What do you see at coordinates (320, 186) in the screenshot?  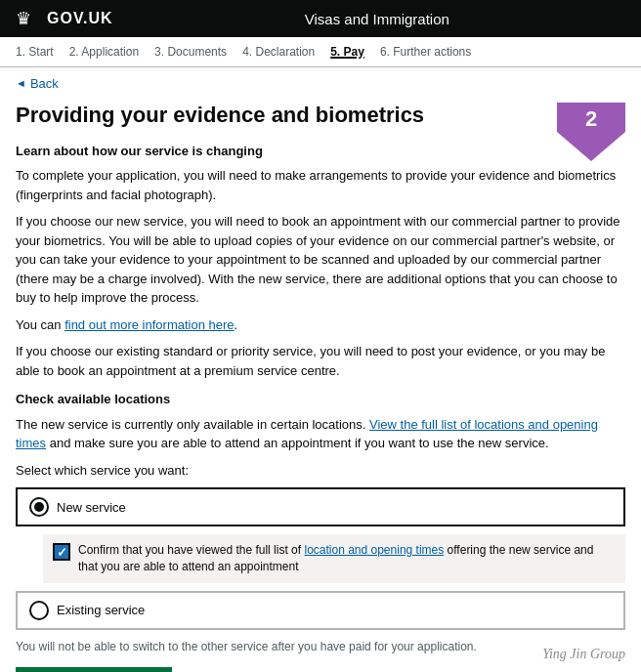 I see `para1: To complete your application, you will n…` at bounding box center [320, 186].